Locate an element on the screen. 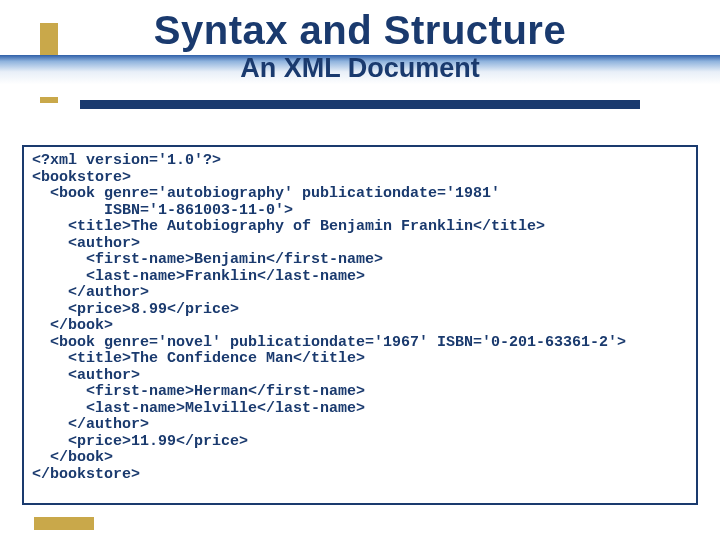 This screenshot has width=720, height=540. code-line: <title>The Autobiography of Benjamin Fra… is located at coordinates (288, 226).